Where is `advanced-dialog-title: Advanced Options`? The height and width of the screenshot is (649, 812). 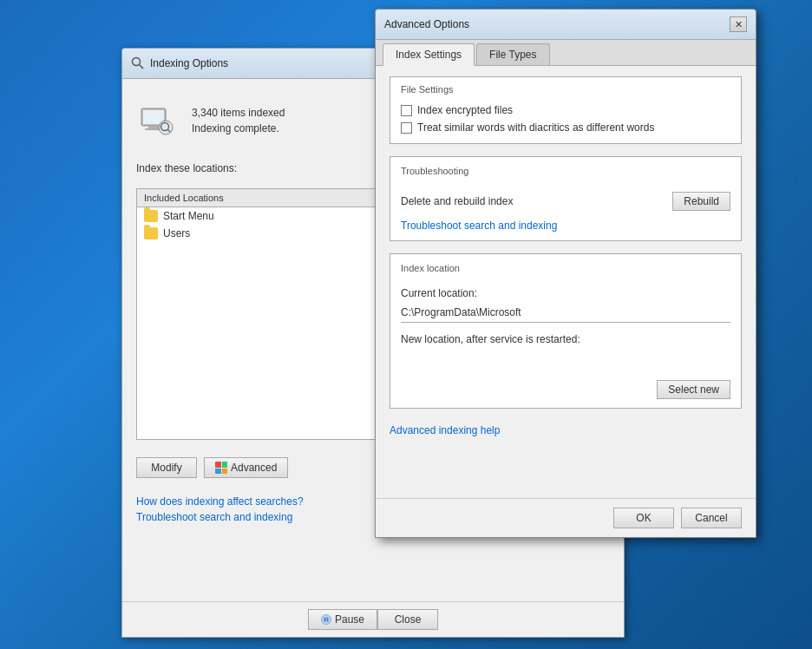
advanced-dialog-title: Advanced Options is located at coordinates (557, 24).